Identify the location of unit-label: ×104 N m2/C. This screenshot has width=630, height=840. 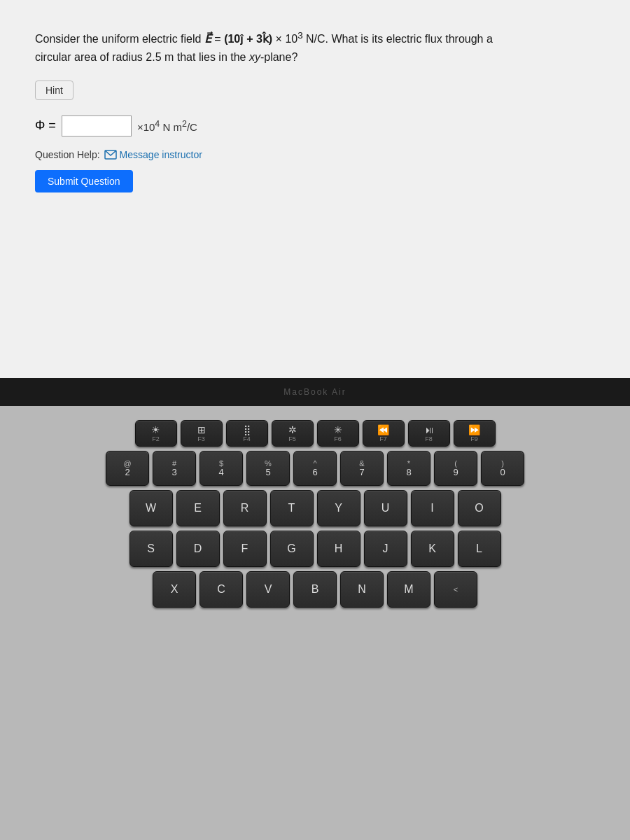
(167, 126).